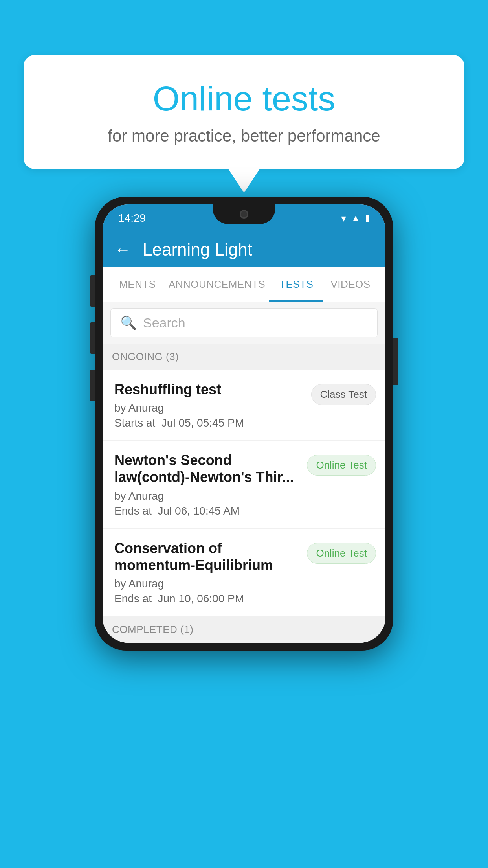 The height and width of the screenshot is (868, 488). What do you see at coordinates (244, 323) in the screenshot?
I see `search-container: 🔍 Search` at bounding box center [244, 323].